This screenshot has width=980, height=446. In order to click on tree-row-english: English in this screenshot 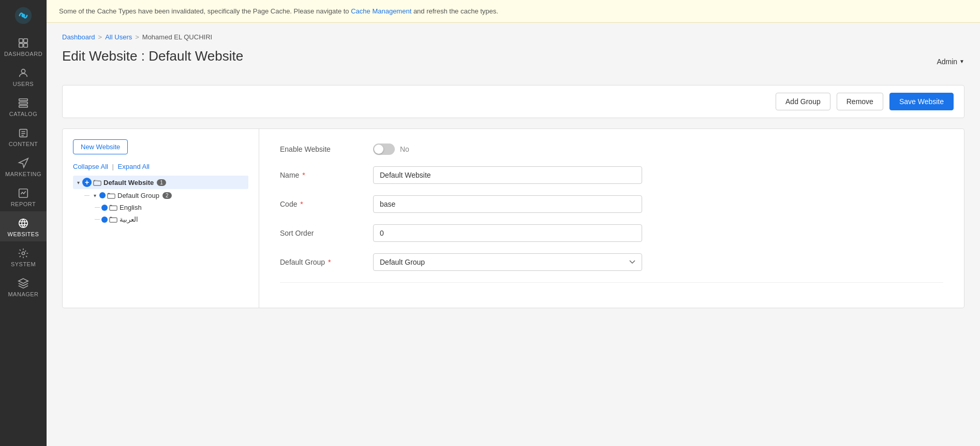, I will do `click(160, 207)`.